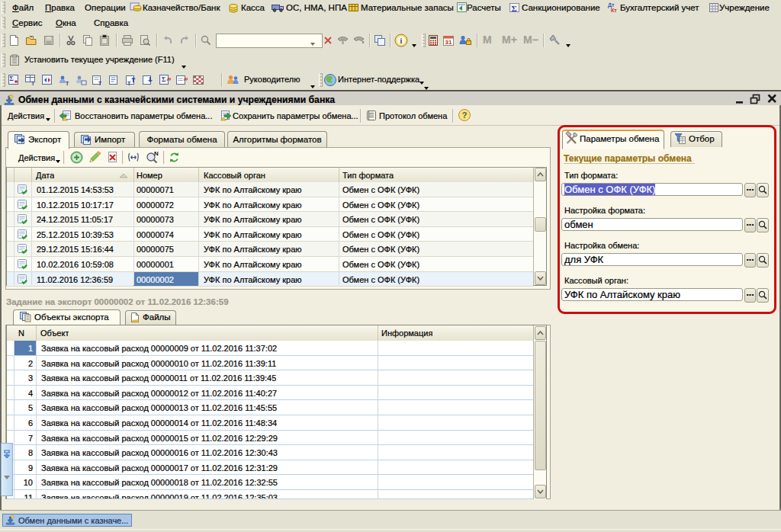 The height and width of the screenshot is (532, 781). I want to click on svg-text: Кт, so click(614, 11).